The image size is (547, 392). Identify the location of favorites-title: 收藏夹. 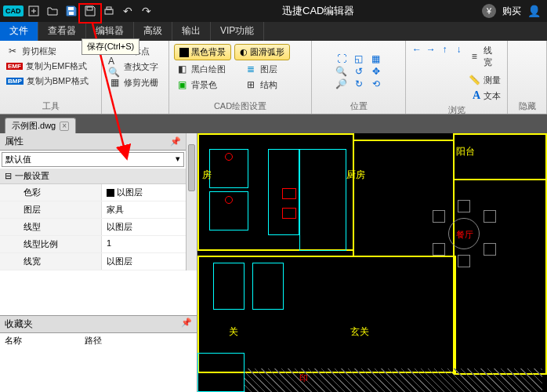
(19, 325).